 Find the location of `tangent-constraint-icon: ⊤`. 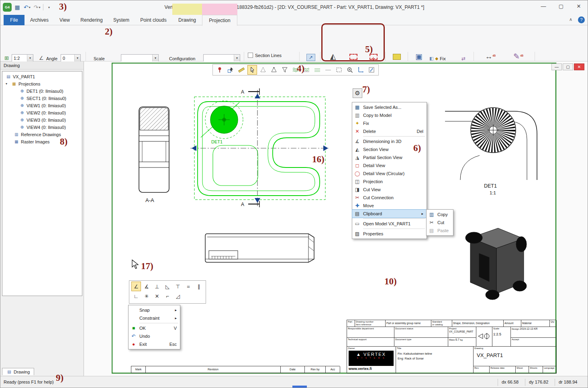

tangent-constraint-icon: ⊤ is located at coordinates (178, 287).